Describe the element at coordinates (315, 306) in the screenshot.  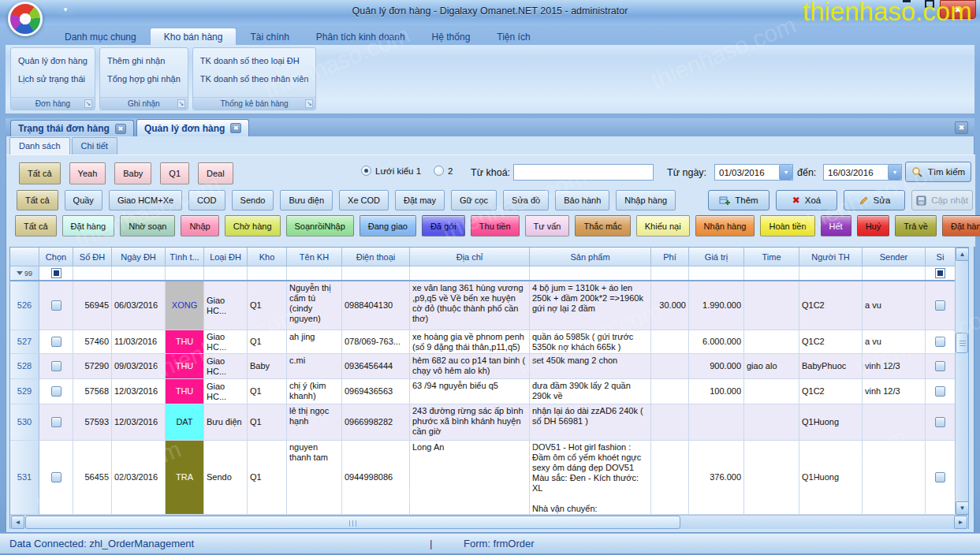
I see `cell-ten: Nguyễn thị cẩm tú (cindy nguyen)` at that location.